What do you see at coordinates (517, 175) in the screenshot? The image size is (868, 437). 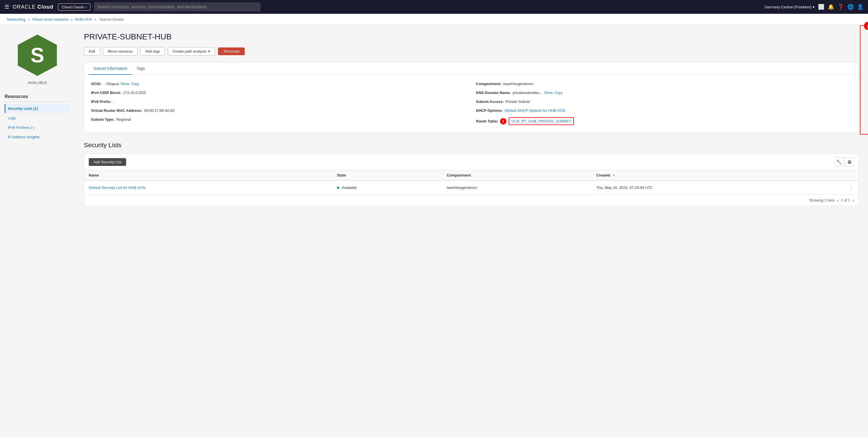 I see `col-compartment: Compartment` at bounding box center [517, 175].